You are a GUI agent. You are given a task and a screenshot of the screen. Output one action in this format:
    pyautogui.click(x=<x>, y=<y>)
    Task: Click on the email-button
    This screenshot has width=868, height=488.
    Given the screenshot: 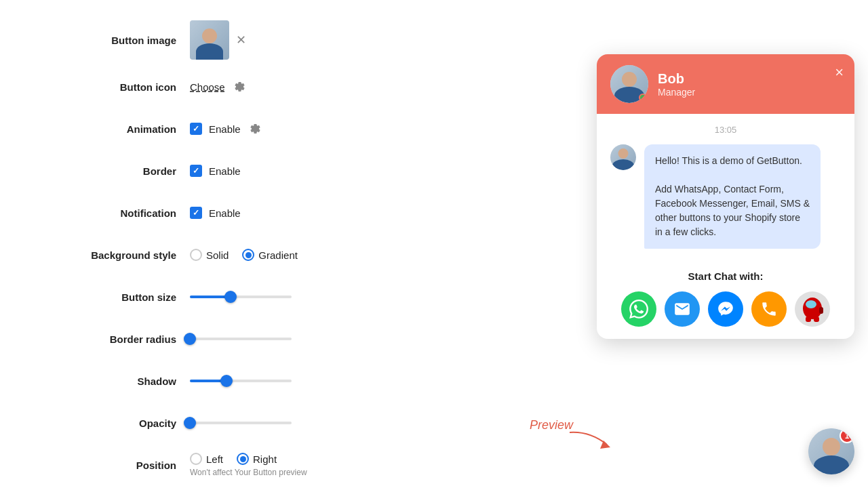 What is the action you would take?
    pyautogui.click(x=682, y=309)
    